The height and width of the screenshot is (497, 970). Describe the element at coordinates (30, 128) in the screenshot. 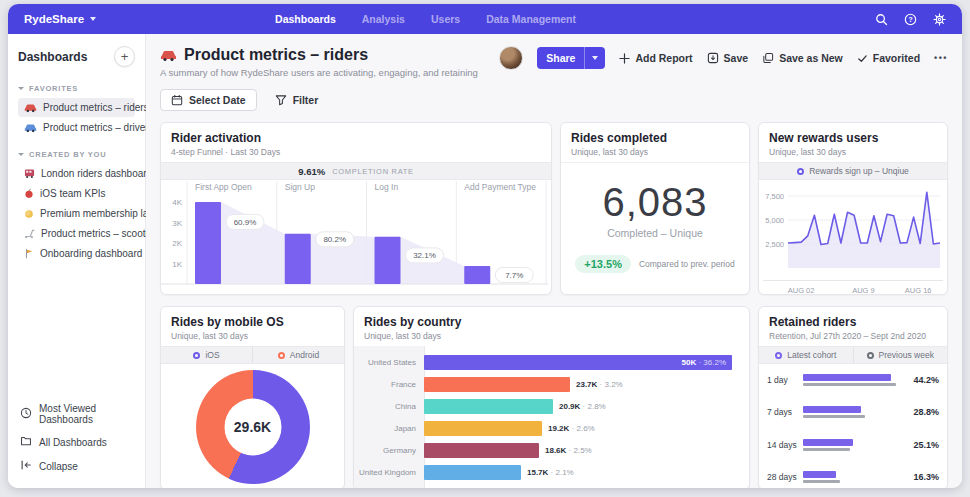

I see `blue-car-icon` at that location.